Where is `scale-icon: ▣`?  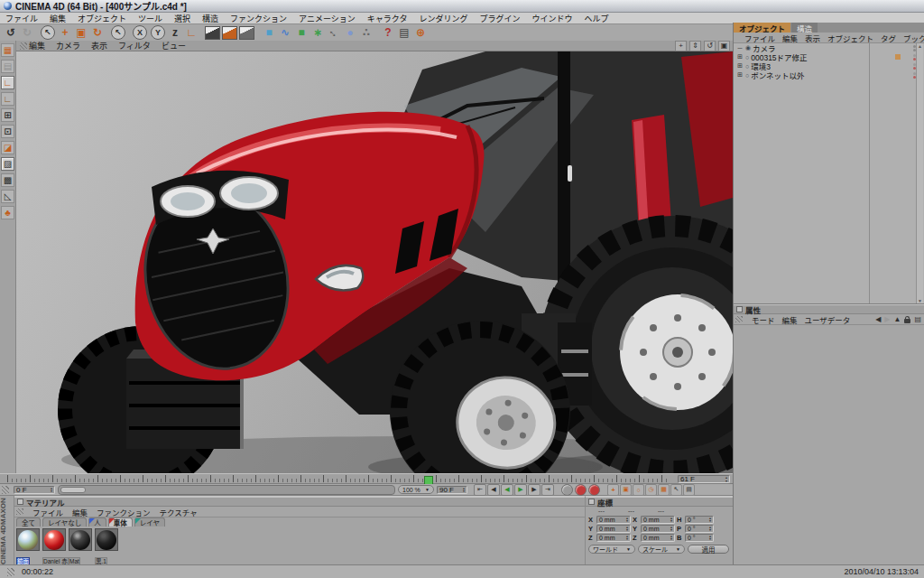
scale-icon: ▣ is located at coordinates (81, 33).